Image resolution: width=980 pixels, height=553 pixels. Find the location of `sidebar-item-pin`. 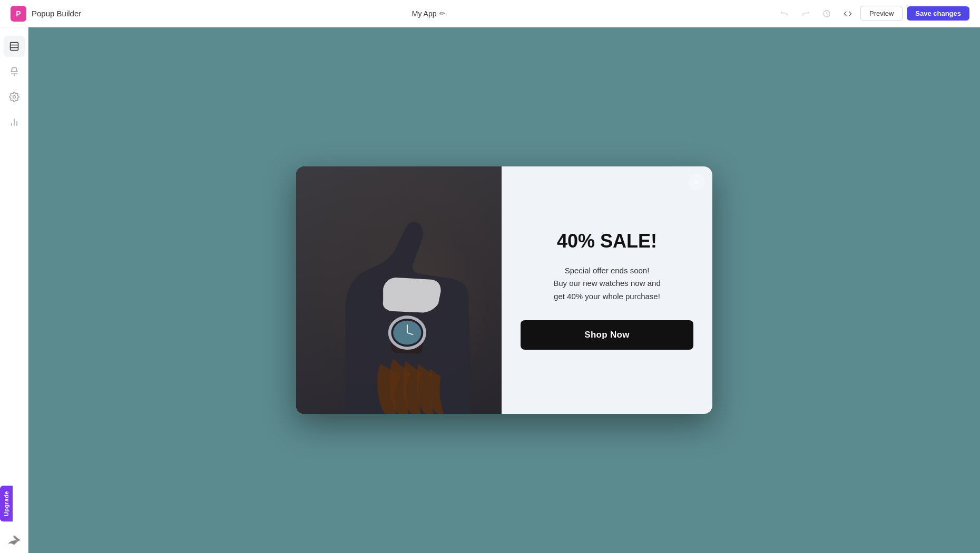

sidebar-item-pin is located at coordinates (14, 72).